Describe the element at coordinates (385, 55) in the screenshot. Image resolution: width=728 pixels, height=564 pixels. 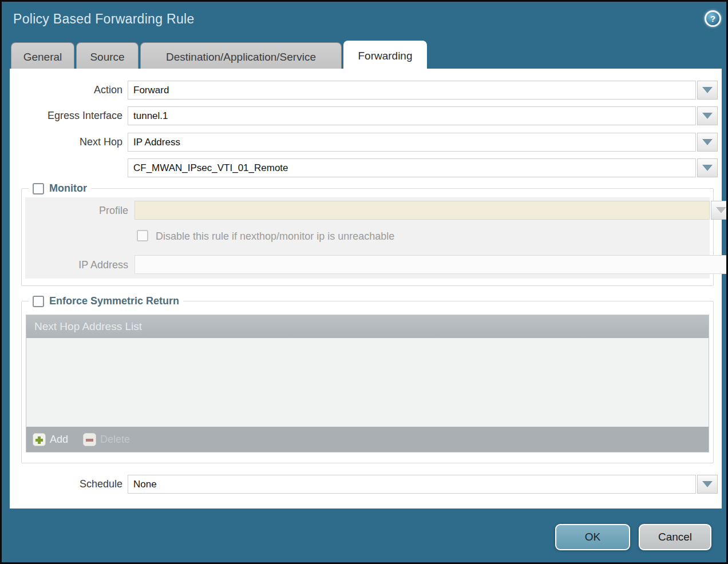
I see `tab-forwarding: Forwarding` at that location.